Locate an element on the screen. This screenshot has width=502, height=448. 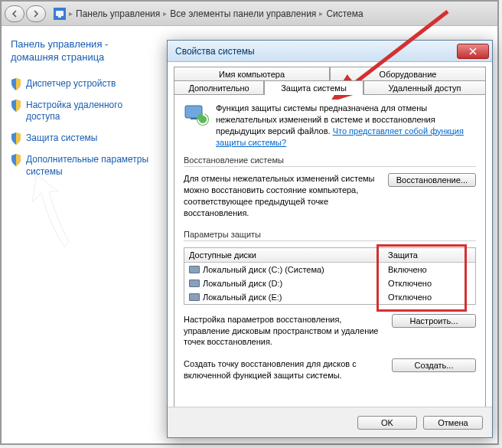
control-panel-home-link: Панель управления - домашняя страница is located at coordinates (83, 51).